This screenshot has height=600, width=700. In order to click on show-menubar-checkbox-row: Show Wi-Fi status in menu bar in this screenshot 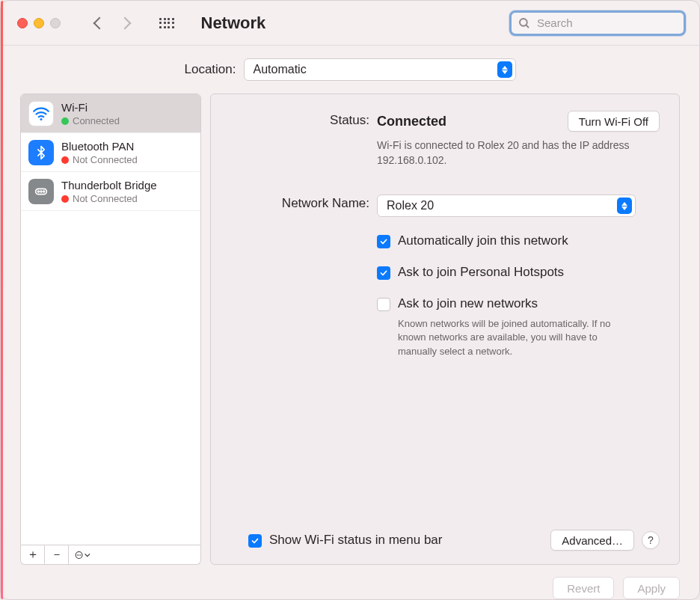, I will do `click(346, 540)`.